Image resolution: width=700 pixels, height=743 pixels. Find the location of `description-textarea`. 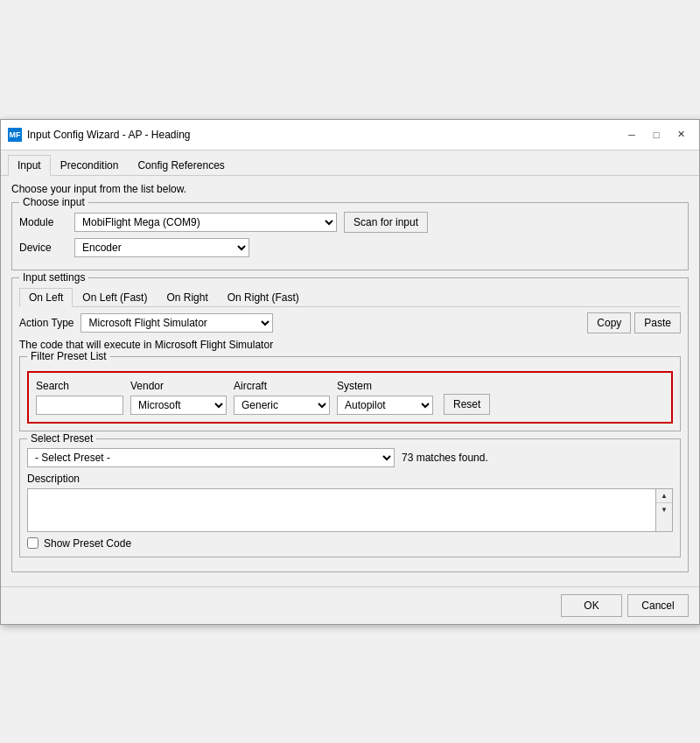

description-textarea is located at coordinates (341, 510).